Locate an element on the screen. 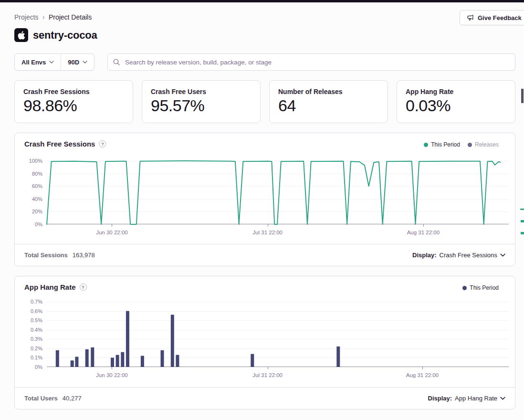 This screenshot has width=524, height=420. scorecards-row: Crash Free Sessions 98.86% Crash Free Us… is located at coordinates (265, 102).